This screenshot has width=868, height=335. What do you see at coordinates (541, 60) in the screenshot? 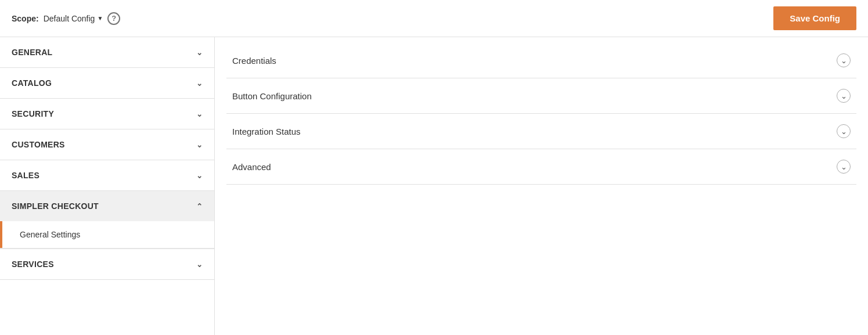
I see `accordion-item-credentials: Credentials ⌄` at bounding box center [541, 60].